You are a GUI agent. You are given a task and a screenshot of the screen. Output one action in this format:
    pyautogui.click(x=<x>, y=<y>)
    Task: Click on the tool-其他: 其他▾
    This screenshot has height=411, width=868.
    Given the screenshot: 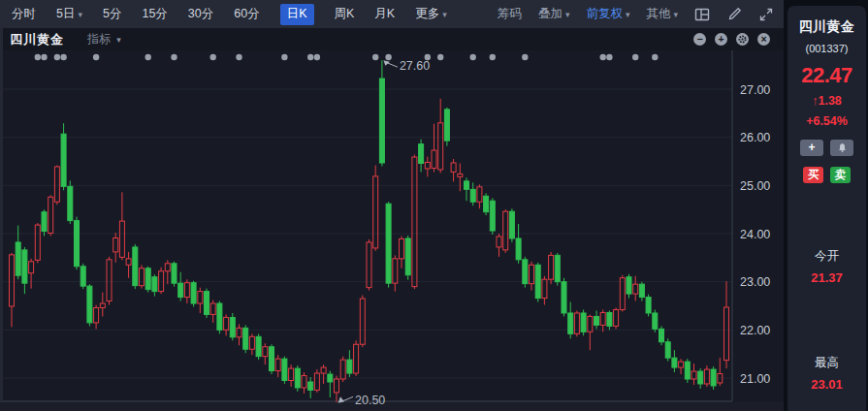 What is the action you would take?
    pyautogui.click(x=661, y=14)
    